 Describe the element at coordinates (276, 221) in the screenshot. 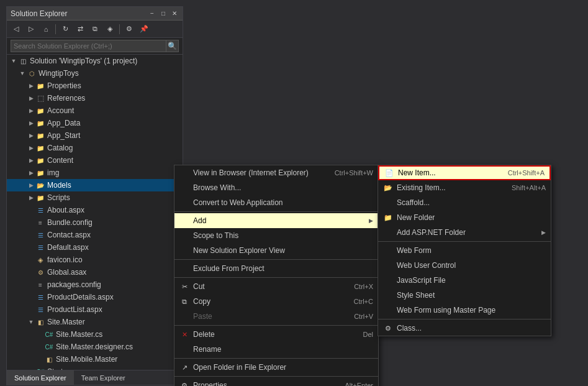

I see `menu-item-add: Add ▶` at that location.